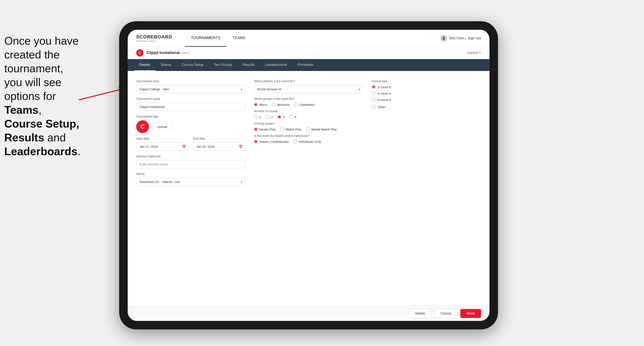 The image size is (644, 346). What do you see at coordinates (142, 127) in the screenshot?
I see `logo-preview: C` at bounding box center [142, 127].